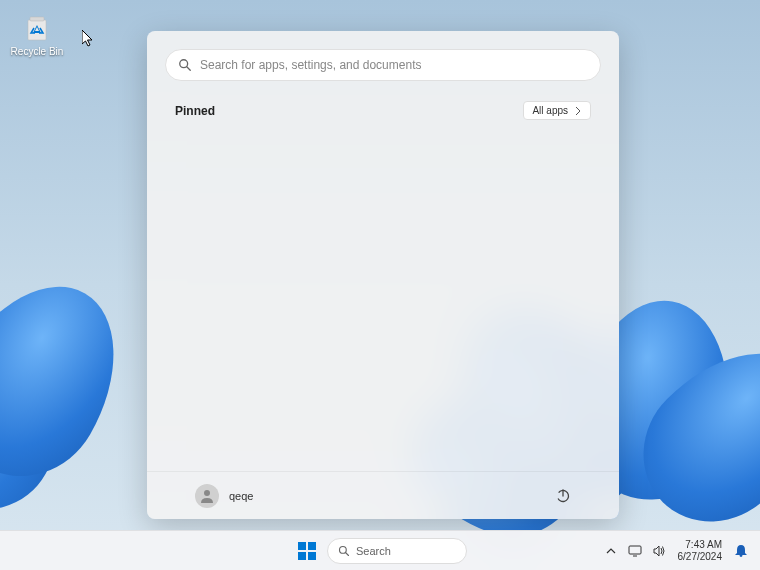 This screenshot has height=570, width=760. Describe the element at coordinates (563, 496) in the screenshot. I see `power-button` at that location.